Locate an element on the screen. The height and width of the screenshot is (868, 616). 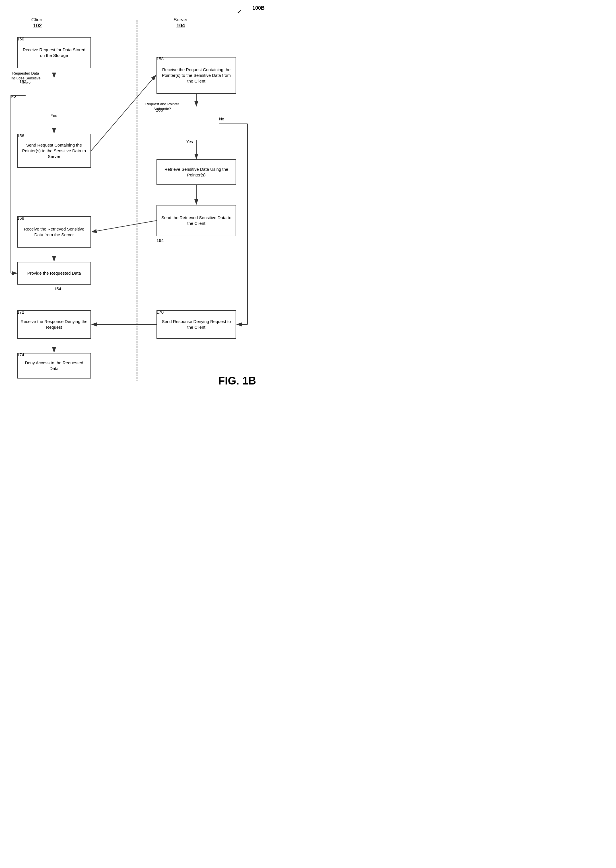
box-156: Send Request Containing the Pointer(s) t… is located at coordinates (54, 151).